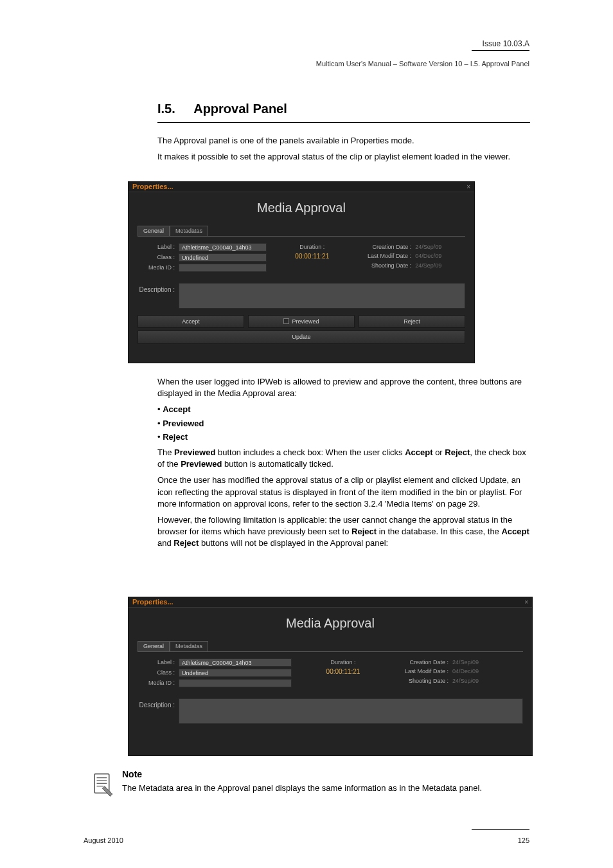 Image resolution: width=613 pixels, height=868 pixels. What do you see at coordinates (344, 493) in the screenshot?
I see `mid-p3: Once the user has modified the approval …` at bounding box center [344, 493].